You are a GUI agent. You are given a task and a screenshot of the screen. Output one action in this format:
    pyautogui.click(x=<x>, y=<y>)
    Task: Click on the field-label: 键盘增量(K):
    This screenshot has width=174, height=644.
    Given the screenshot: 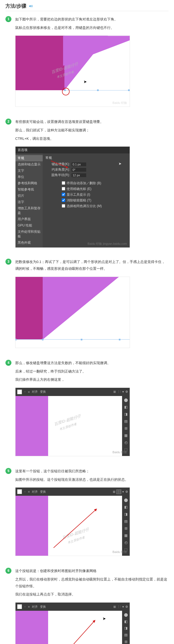 What is the action you would take?
    pyautogui.click(x=58, y=164)
    